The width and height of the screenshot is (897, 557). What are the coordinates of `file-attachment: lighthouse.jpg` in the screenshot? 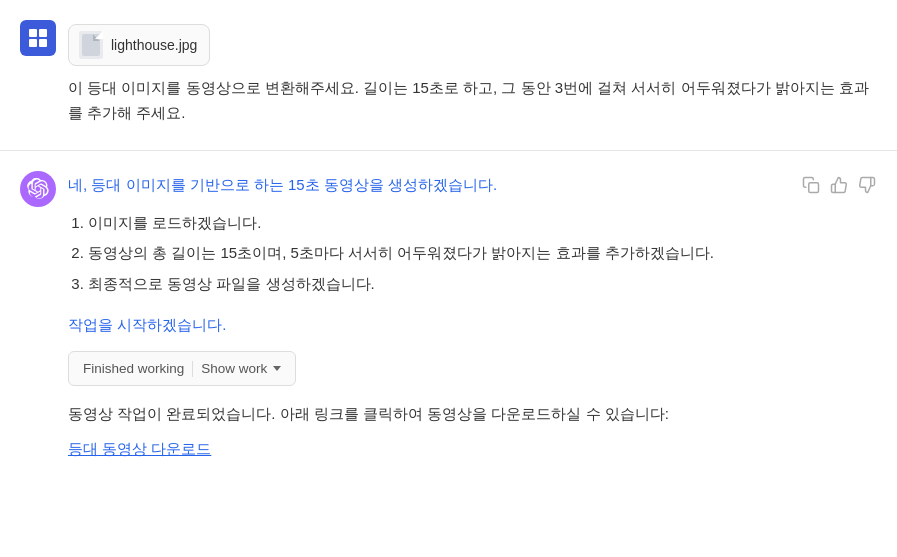 It's located at (139, 45).